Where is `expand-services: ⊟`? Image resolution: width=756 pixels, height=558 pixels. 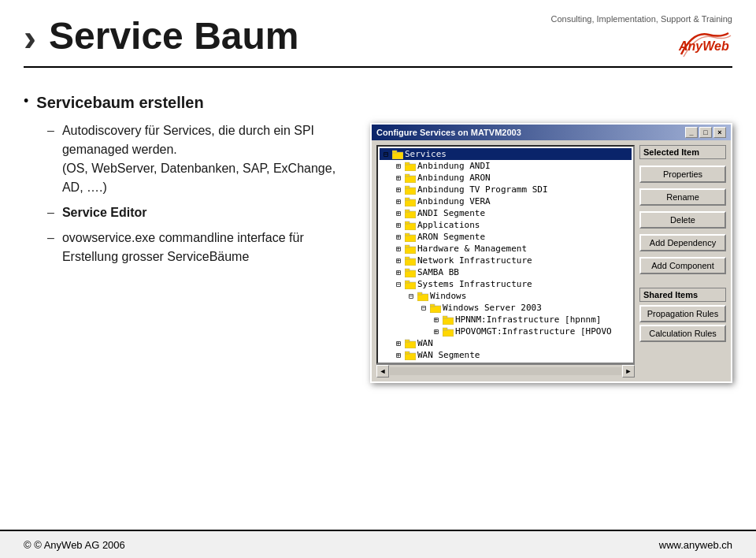 expand-services: ⊟ is located at coordinates (386, 154).